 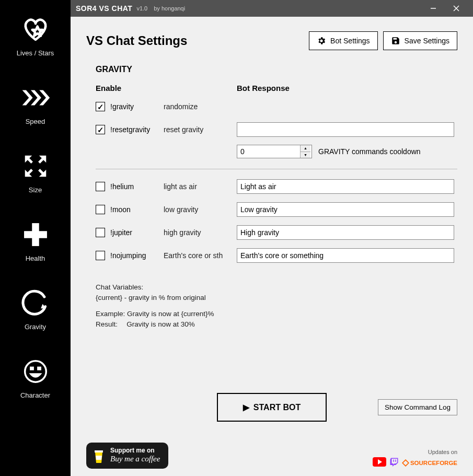 What do you see at coordinates (370, 152) in the screenshot?
I see `cooldown-label: GRAVITY commands cooldown` at bounding box center [370, 152].